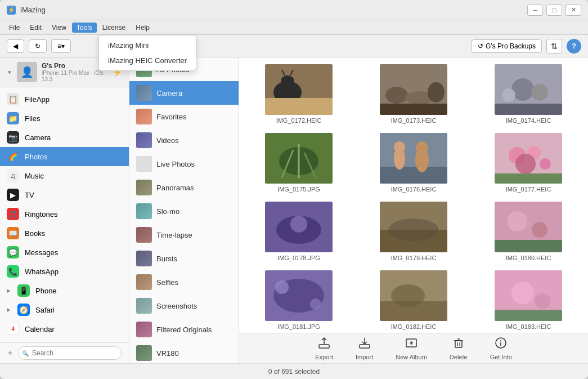 The image size is (588, 379). I want to click on photo-item-img174: IMG_0174.HEIC, so click(528, 94).